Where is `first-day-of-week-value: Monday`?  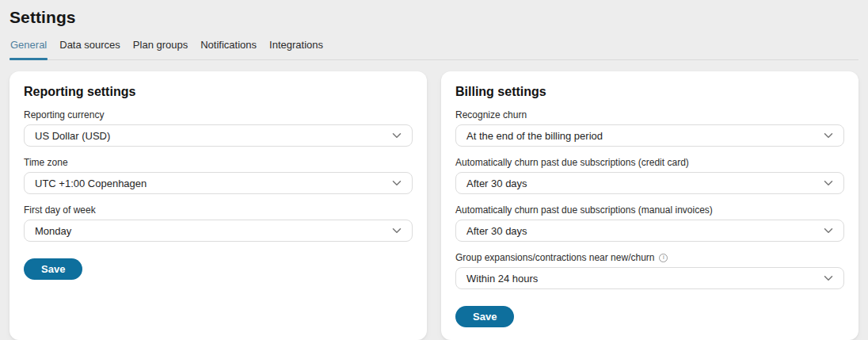
first-day-of-week-value: Monday is located at coordinates (53, 231).